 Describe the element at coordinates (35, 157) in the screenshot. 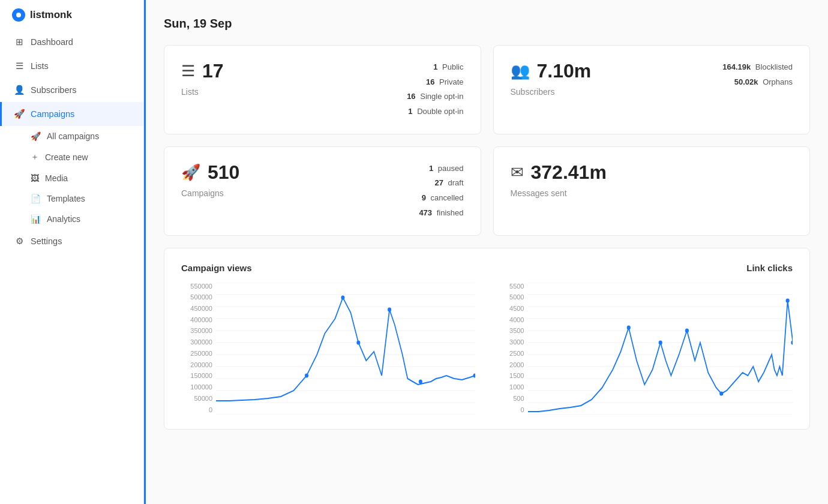

I see `plus-icon: ＋` at that location.